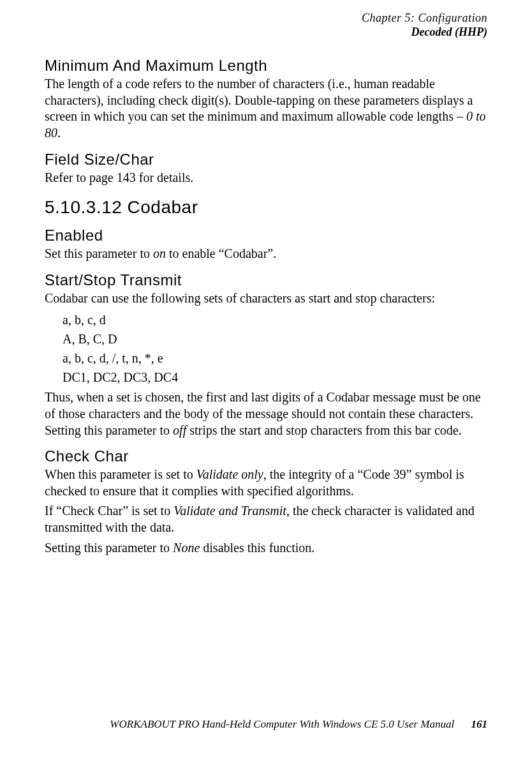  I want to click on heading-start-stop-transmit: Start/Stop Transmit, so click(266, 280).